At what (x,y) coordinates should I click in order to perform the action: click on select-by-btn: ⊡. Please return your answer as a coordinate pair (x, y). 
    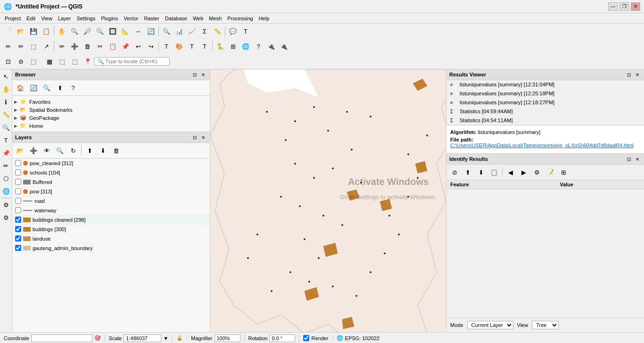
    Looking at the image, I should click on (8, 61).